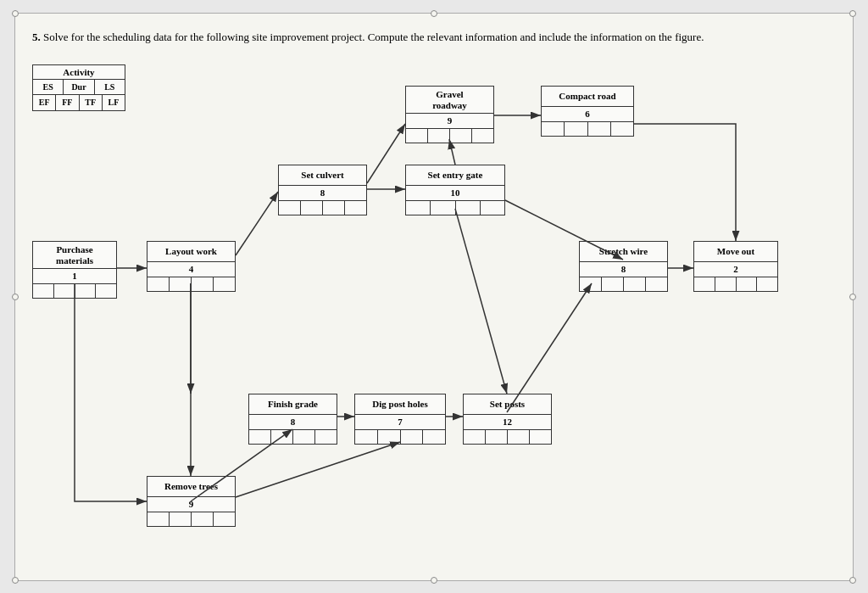 Image resolution: width=868 pixels, height=593 pixels. I want to click on node-move-out-dur: 2, so click(736, 270).